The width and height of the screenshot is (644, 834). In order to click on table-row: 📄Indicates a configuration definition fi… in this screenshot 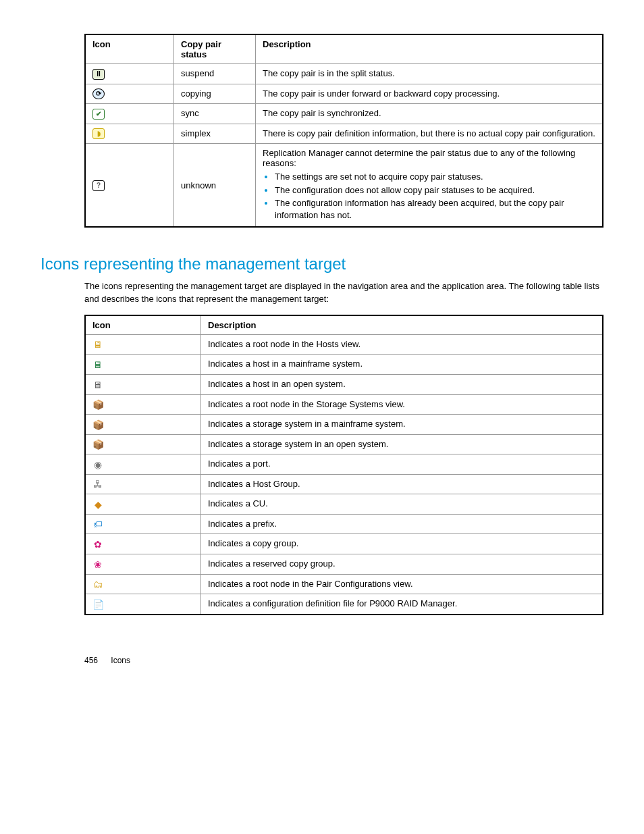, I will do `click(344, 604)`.